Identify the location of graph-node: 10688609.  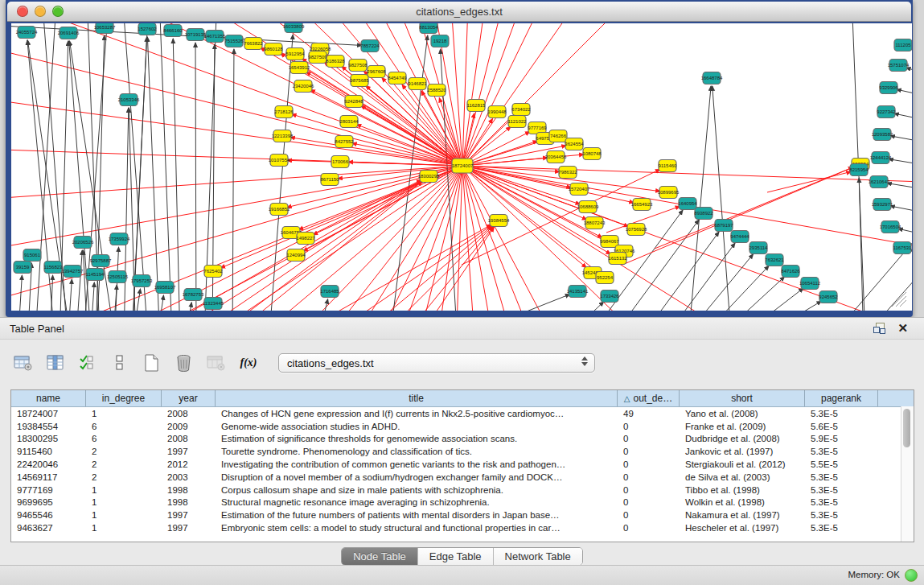
(589, 208).